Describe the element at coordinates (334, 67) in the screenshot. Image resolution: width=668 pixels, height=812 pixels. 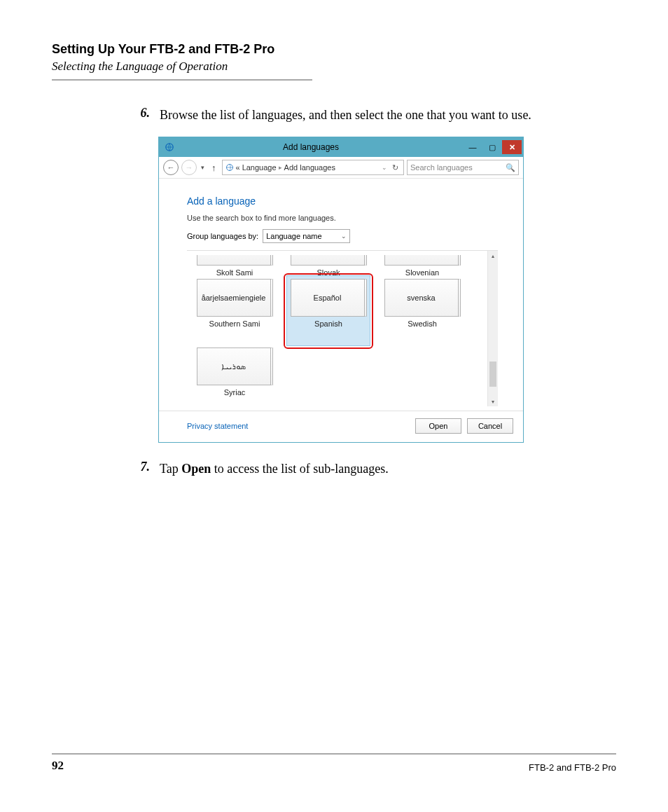
I see `doc-subtitle: Selecting the Language of Operation` at that location.